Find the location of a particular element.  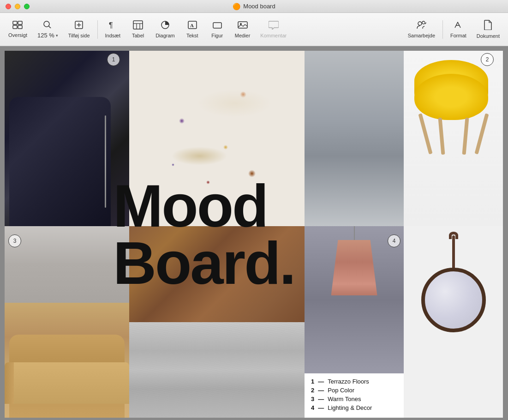

tilfoj-side-icon is located at coordinates (79, 26).